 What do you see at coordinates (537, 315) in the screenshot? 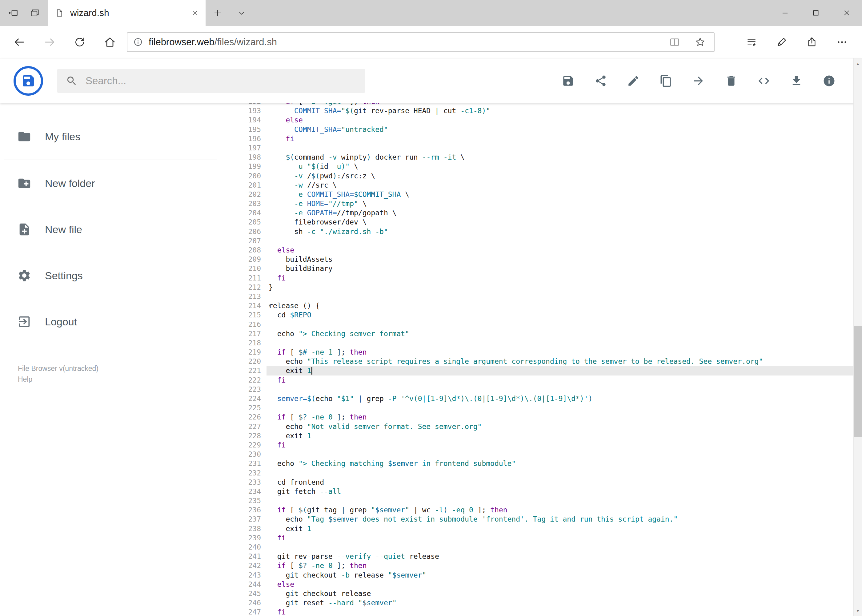
I see `code-line: 215 cd $REPO` at bounding box center [537, 315].